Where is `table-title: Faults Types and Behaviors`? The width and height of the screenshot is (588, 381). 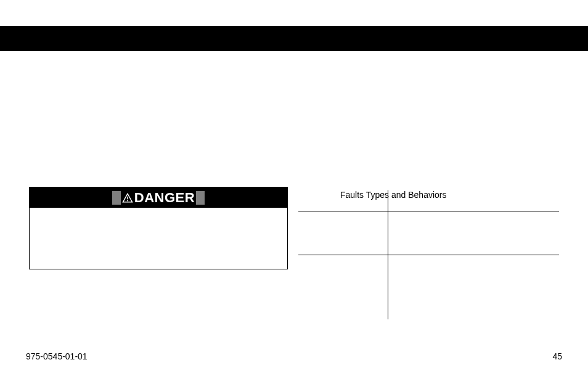
table-title: Faults Types and Behaviors is located at coordinates (393, 195).